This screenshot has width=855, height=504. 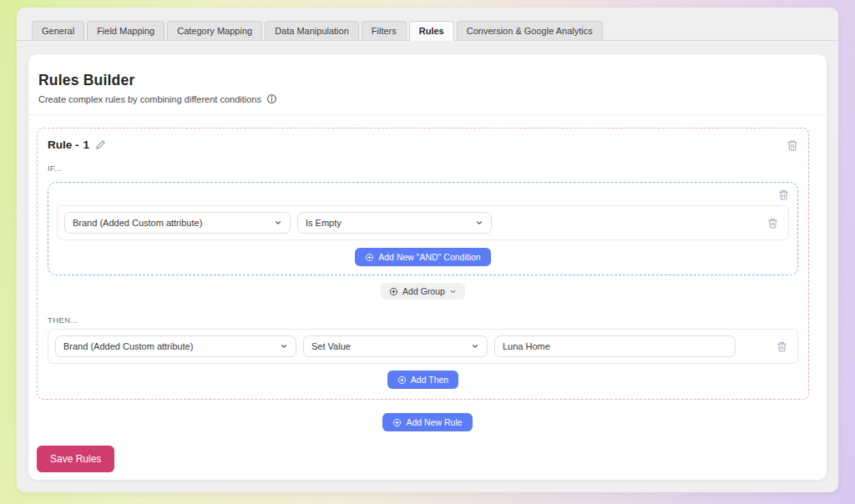 I want to click on if-label: IF..., so click(x=422, y=169).